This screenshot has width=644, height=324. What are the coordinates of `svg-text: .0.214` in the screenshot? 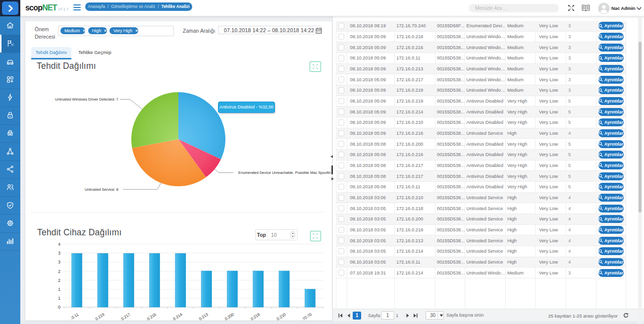 It's located at (177, 317).